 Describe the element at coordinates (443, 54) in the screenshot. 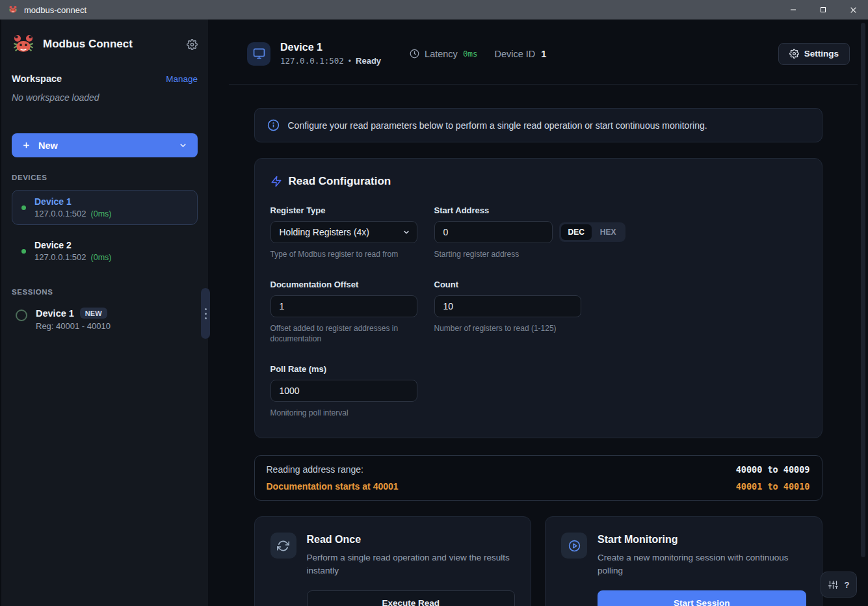

I see `latency-group: Latency 0ms` at that location.